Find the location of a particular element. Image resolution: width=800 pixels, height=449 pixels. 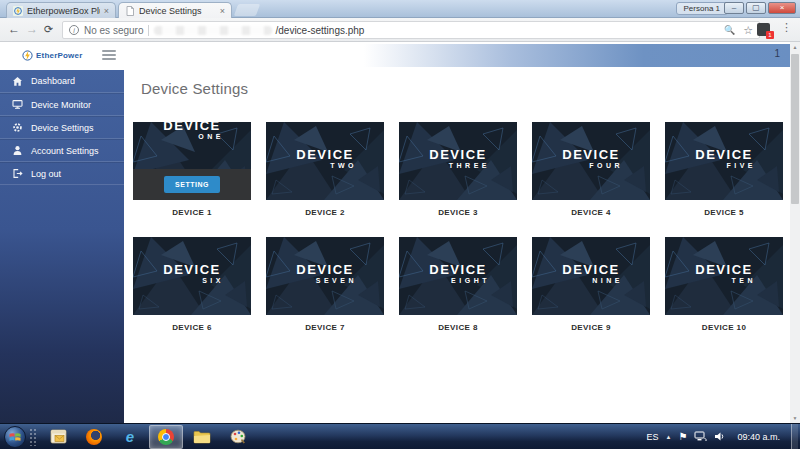

sidebar: EtherPower Dashboard Devi is located at coordinates (62, 232).